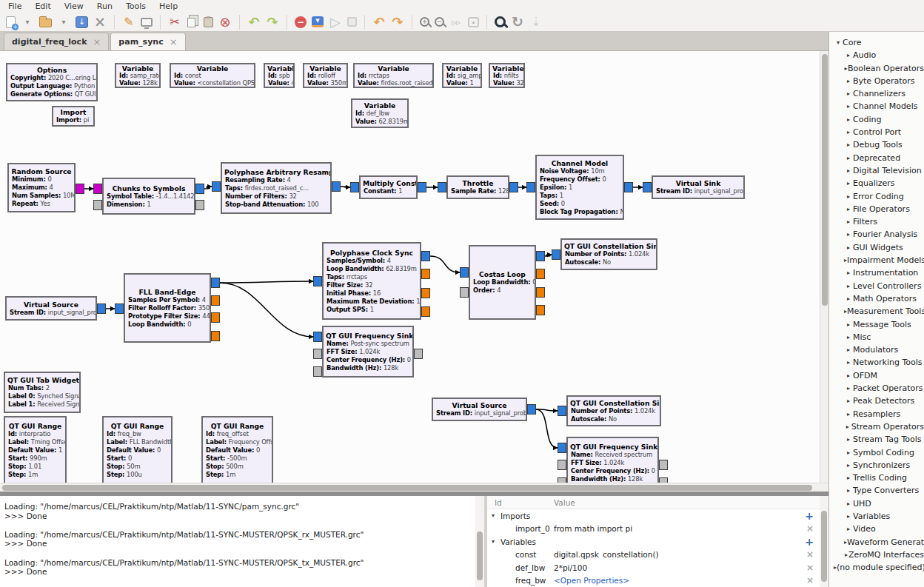 This screenshot has height=587, width=924. Describe the element at coordinates (653, 529) in the screenshot. I see `variable-row-import_0: import_0from math import pi×` at that location.